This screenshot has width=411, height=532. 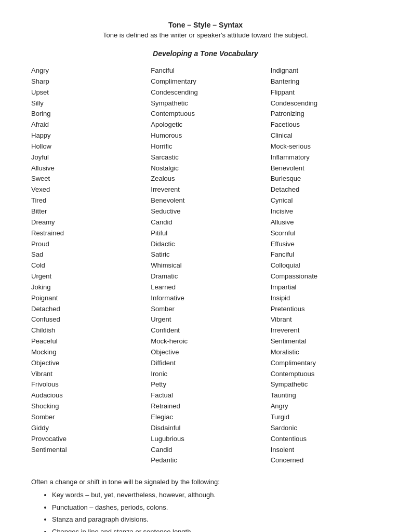 I want to click on word-item: Apologetic, so click(x=205, y=125).